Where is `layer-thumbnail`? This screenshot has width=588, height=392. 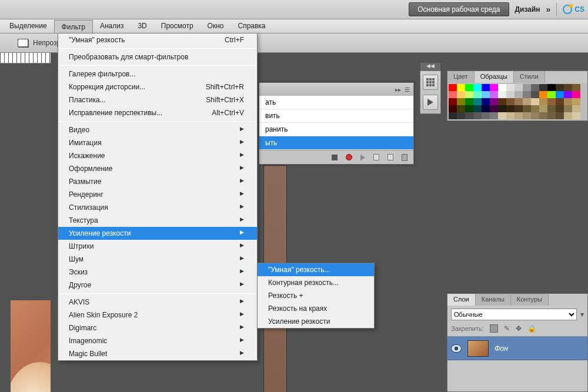
layer-thumbnail is located at coordinates (478, 349).